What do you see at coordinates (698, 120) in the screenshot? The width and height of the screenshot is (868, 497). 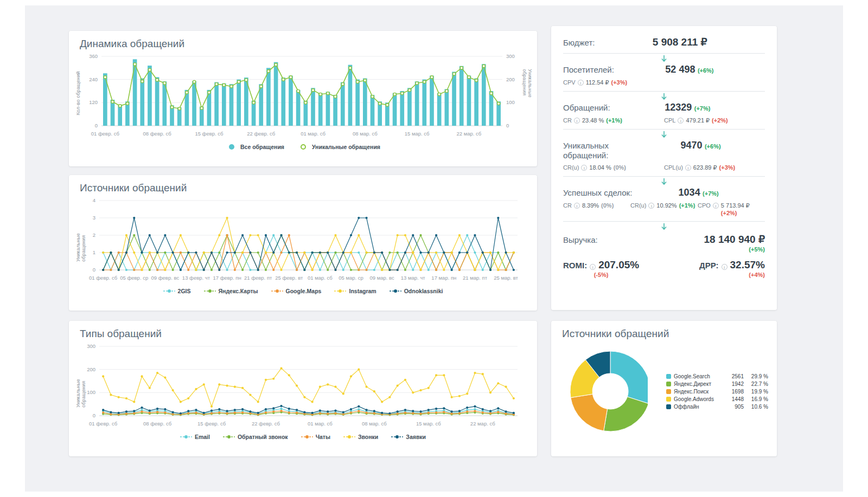 I see `cpl-value: 479.21 ₽` at bounding box center [698, 120].